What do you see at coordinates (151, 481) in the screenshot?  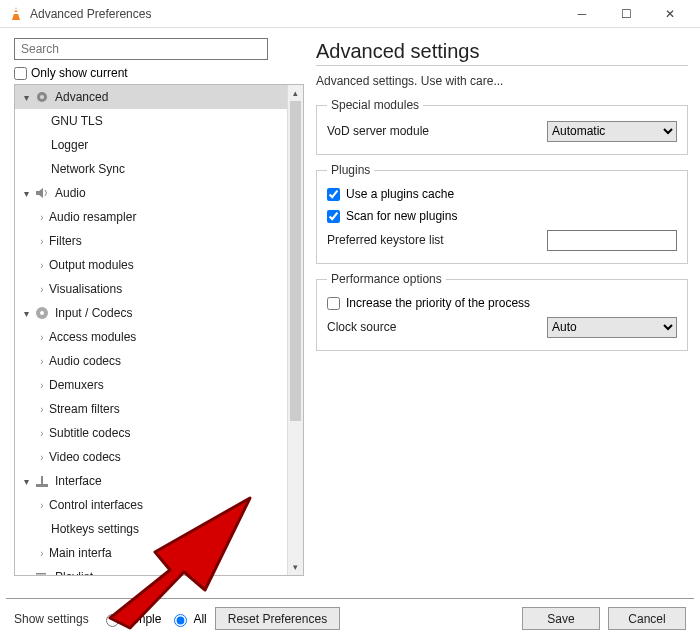 I see `tree-item-interface: ▾ Interface` at bounding box center [151, 481].